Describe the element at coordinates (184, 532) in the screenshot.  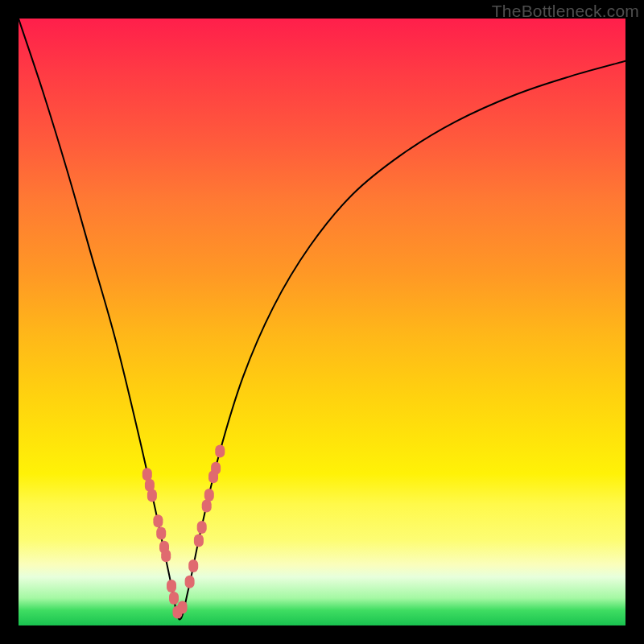
I see `marker-group` at that location.